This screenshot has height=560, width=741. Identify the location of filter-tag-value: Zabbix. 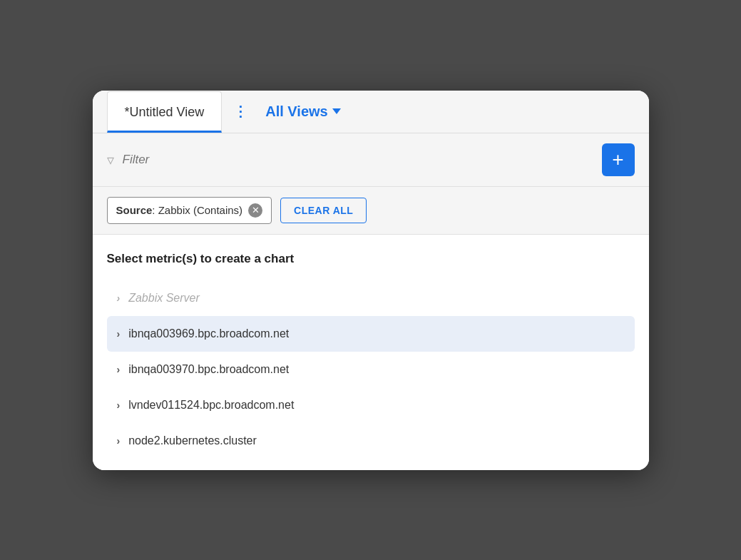
(174, 210).